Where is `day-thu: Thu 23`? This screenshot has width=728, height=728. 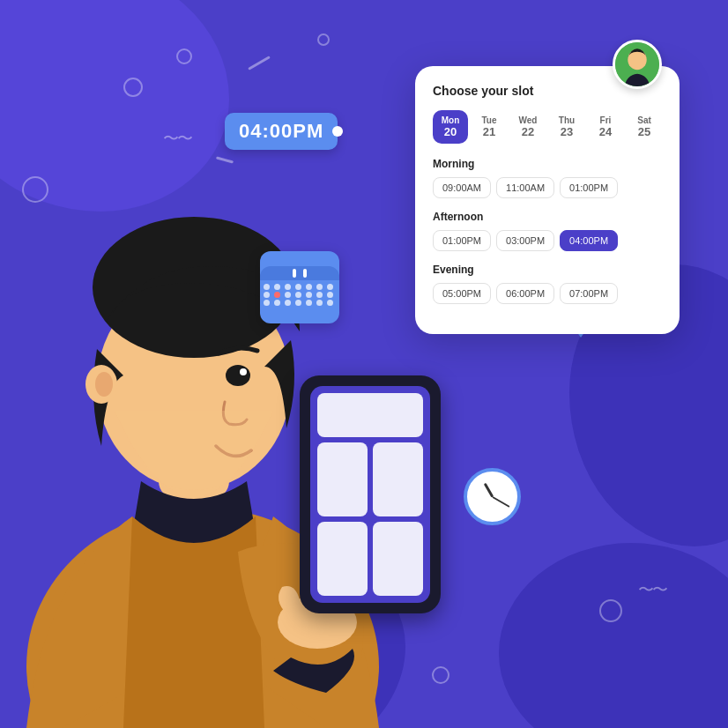
day-thu: Thu 23 is located at coordinates (567, 127).